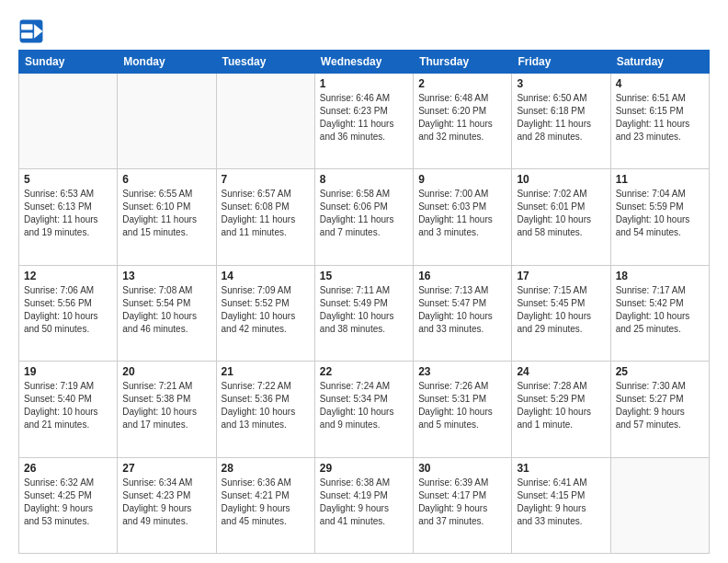 Image resolution: width=728 pixels, height=563 pixels. What do you see at coordinates (462, 276) in the screenshot?
I see `day-number: 16` at bounding box center [462, 276].